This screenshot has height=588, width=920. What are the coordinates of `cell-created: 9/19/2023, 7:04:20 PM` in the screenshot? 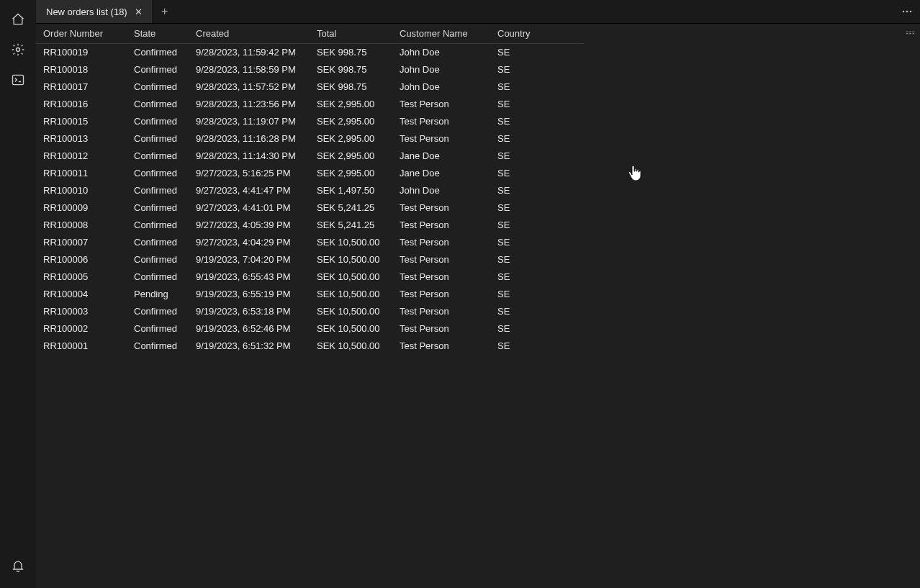 It's located at (249, 260).